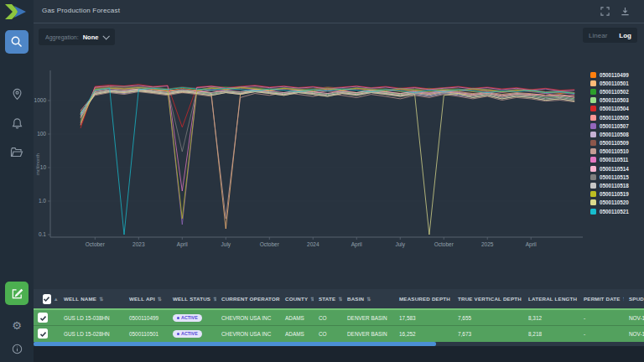 This screenshot has width=644, height=362. I want to click on sidebar-item-settings: ⚙, so click(17, 325).